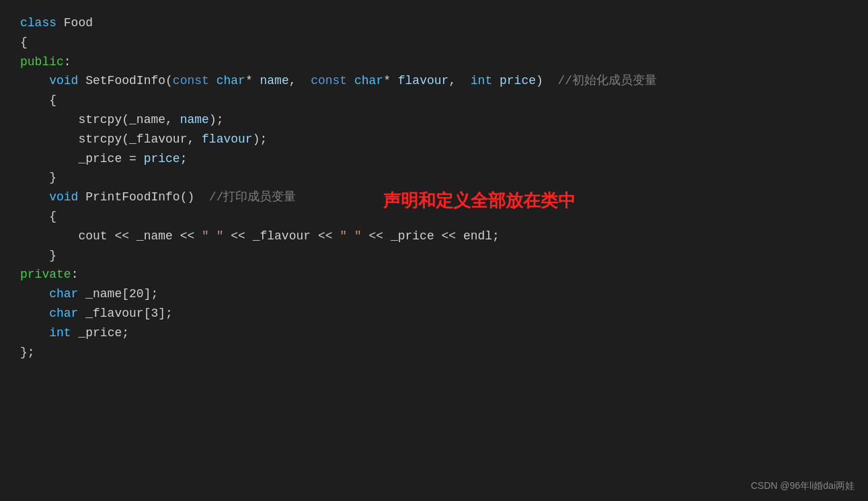 This screenshot has width=868, height=501. Describe the element at coordinates (434, 237) in the screenshot. I see `code-line-l13: cout << _name << " " << _flavour << " " …` at that location.